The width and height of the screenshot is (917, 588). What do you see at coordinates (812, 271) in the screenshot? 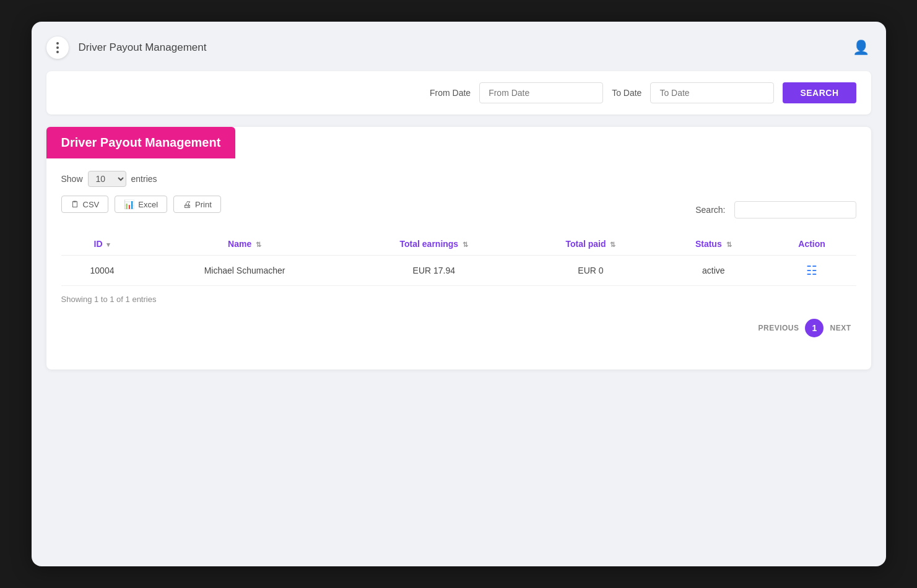
I see `cell-action: ☷` at bounding box center [812, 271].